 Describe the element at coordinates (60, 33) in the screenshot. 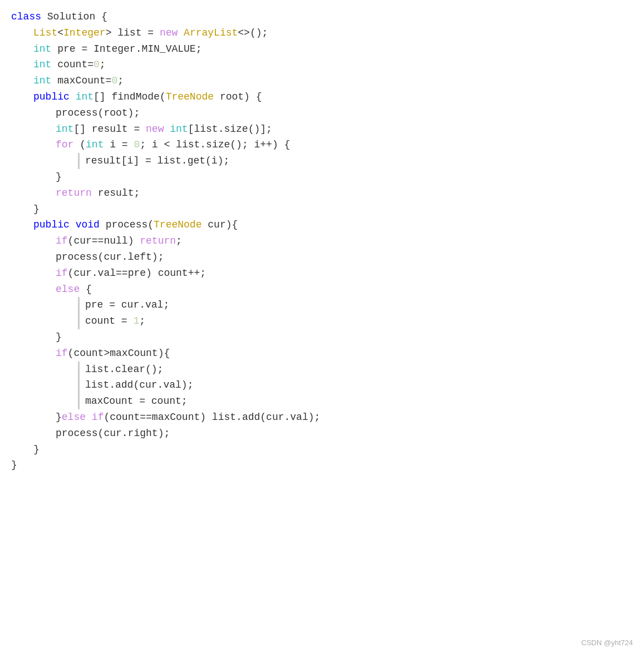

I see `code-token: <` at that location.